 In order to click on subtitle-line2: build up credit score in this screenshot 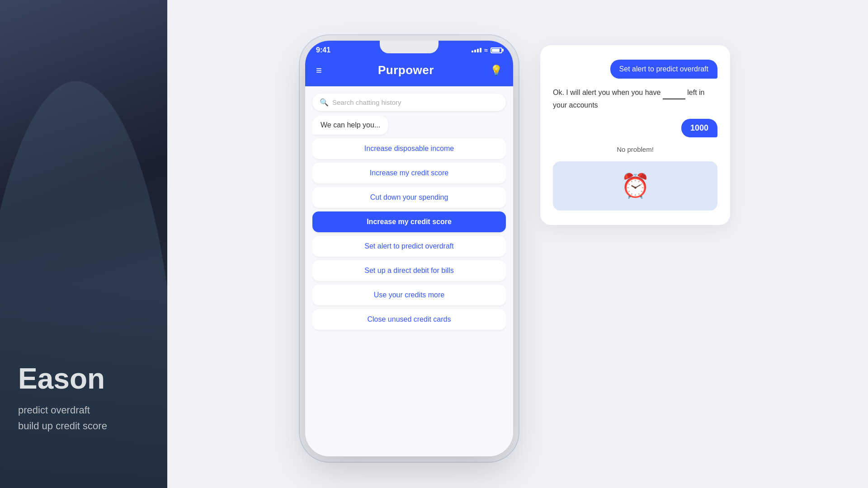, I will do `click(62, 426)`.